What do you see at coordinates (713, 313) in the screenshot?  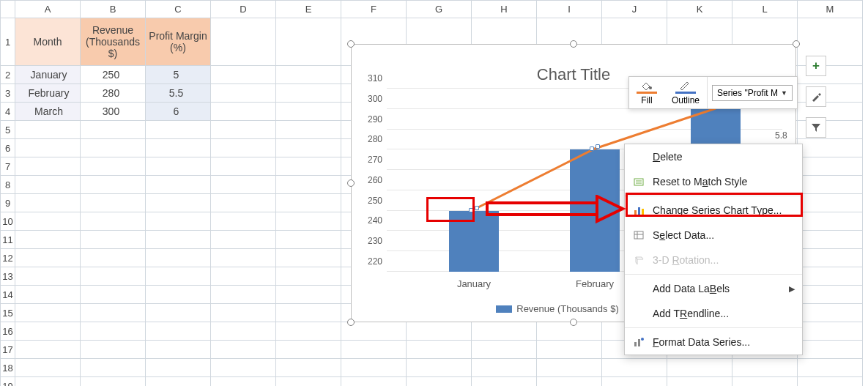 I see `menu-add-trendline: Add TRendline...` at bounding box center [713, 313].